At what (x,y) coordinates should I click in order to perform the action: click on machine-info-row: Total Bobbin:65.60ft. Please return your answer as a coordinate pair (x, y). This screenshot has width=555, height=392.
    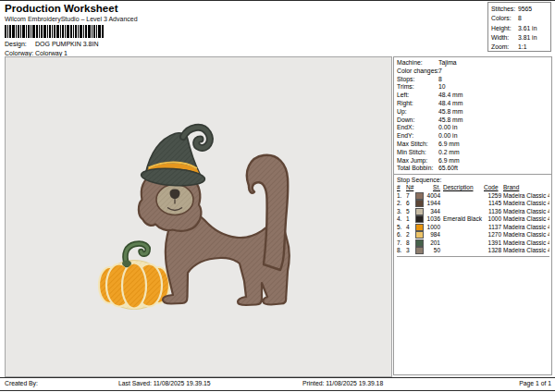
    Looking at the image, I should click on (474, 168).